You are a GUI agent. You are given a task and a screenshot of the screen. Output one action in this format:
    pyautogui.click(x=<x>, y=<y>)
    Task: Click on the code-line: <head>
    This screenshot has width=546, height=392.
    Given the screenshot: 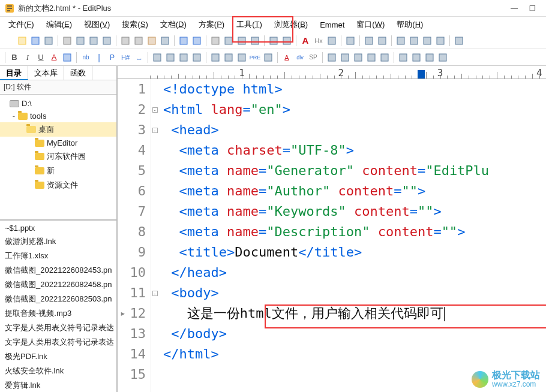 What is the action you would take?
    pyautogui.click(x=355, y=130)
    